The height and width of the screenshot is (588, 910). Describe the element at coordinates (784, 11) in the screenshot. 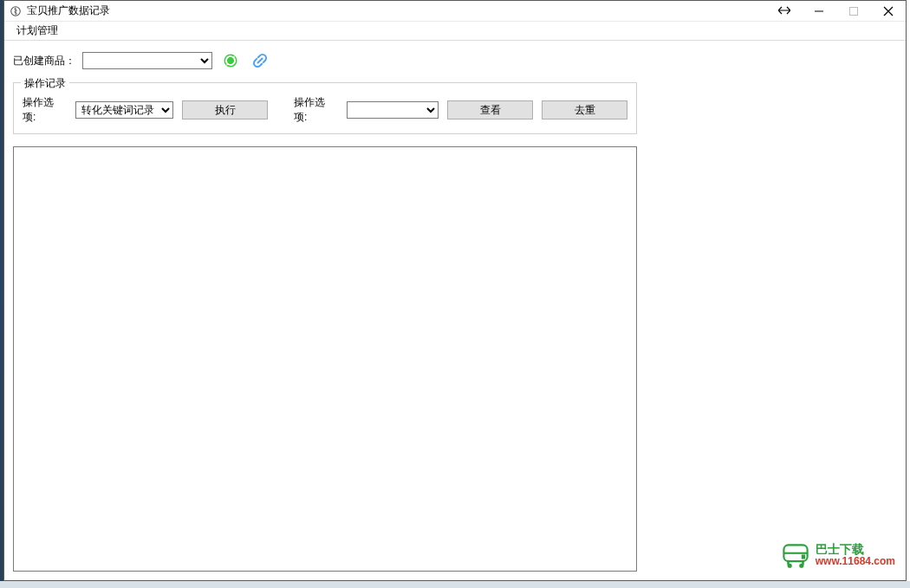

I see `resize-horizontal-icon` at that location.